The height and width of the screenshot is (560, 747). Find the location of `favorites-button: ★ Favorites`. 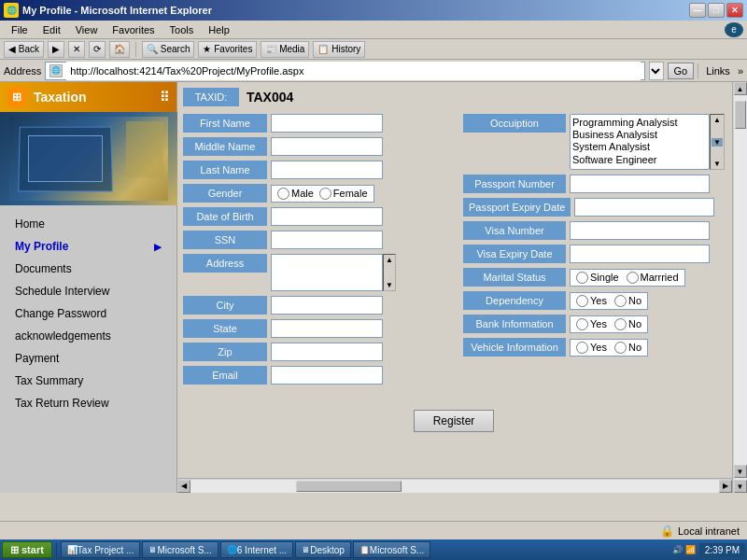

favorites-button: ★ Favorites is located at coordinates (228, 49).